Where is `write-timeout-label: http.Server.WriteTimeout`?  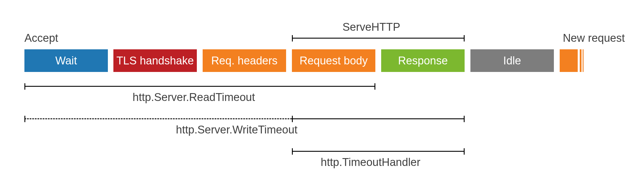 write-timeout-label: http.Server.WriteTimeout is located at coordinates (237, 130).